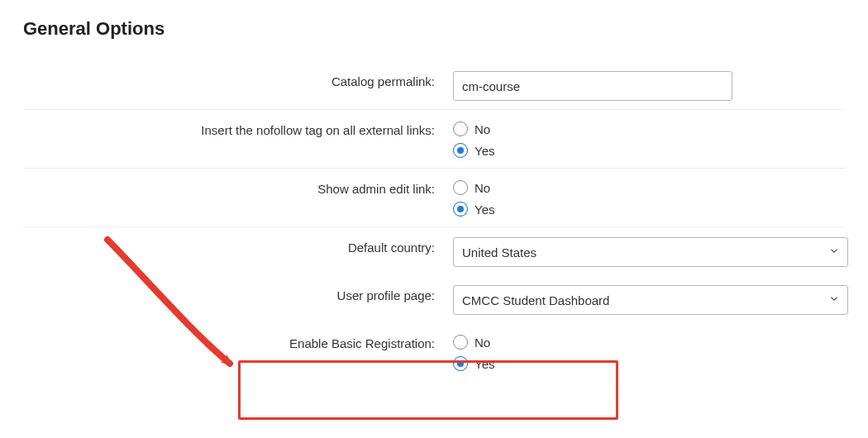 This screenshot has width=868, height=438. What do you see at coordinates (238, 127) in the screenshot?
I see `label-nofollow: Insert the nofollow tag on all external …` at bounding box center [238, 127].